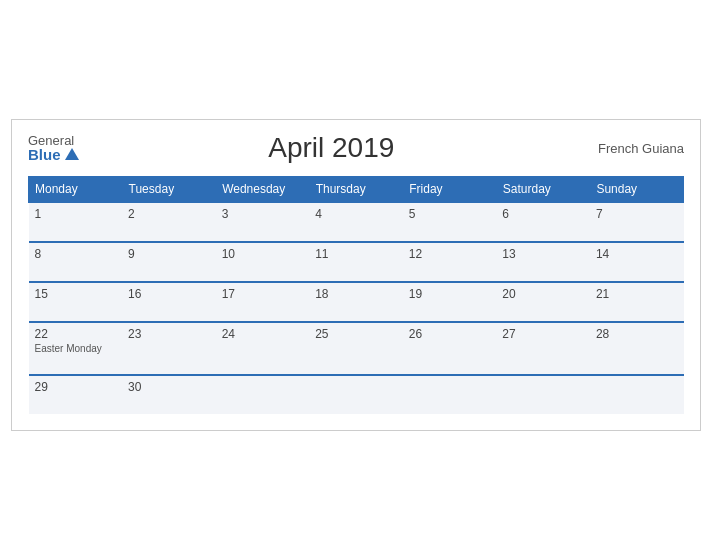 The height and width of the screenshot is (550, 712). What do you see at coordinates (356, 262) in the screenshot?
I see `calendar-cell: 11` at bounding box center [356, 262].